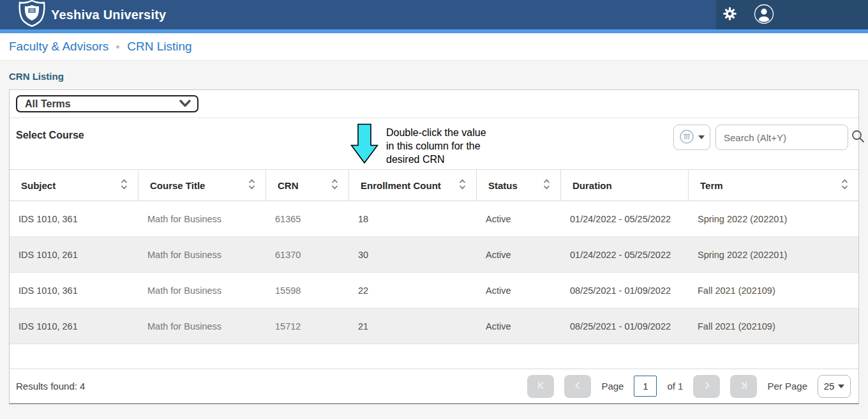 The width and height of the screenshot is (868, 419). Describe the element at coordinates (59, 47) in the screenshot. I see `breadcrumb-faculty-advisors: Faculty & Advisors` at that location.